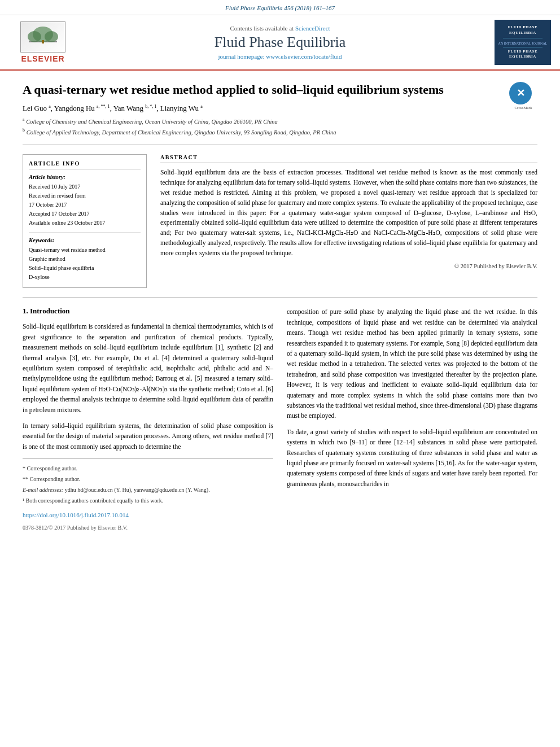  What do you see at coordinates (523, 108) in the screenshot?
I see `crossmark-label: CrossMark` at bounding box center [523, 108].